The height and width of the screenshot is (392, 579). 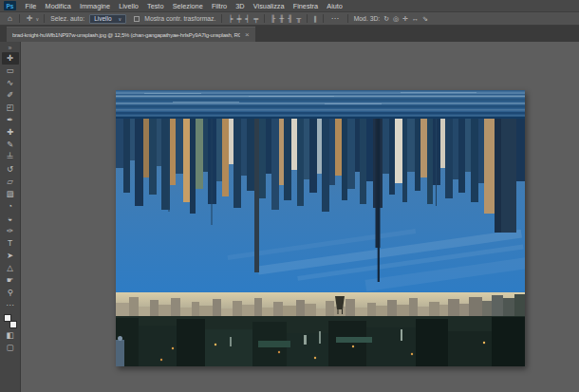 I want to click on gradient-tool: ▨, so click(x=10, y=194).